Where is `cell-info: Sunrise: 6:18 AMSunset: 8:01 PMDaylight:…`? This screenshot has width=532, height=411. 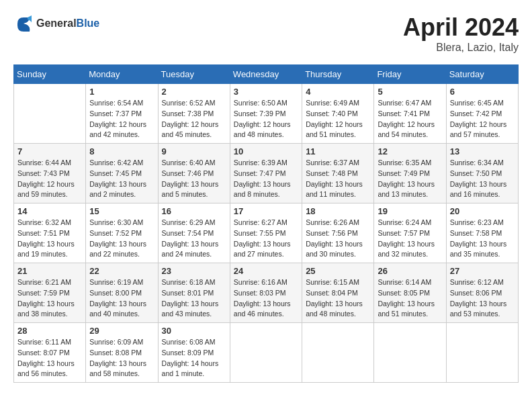
cell-info: Sunrise: 6:18 AMSunset: 8:01 PMDaylight:… is located at coordinates (194, 298).